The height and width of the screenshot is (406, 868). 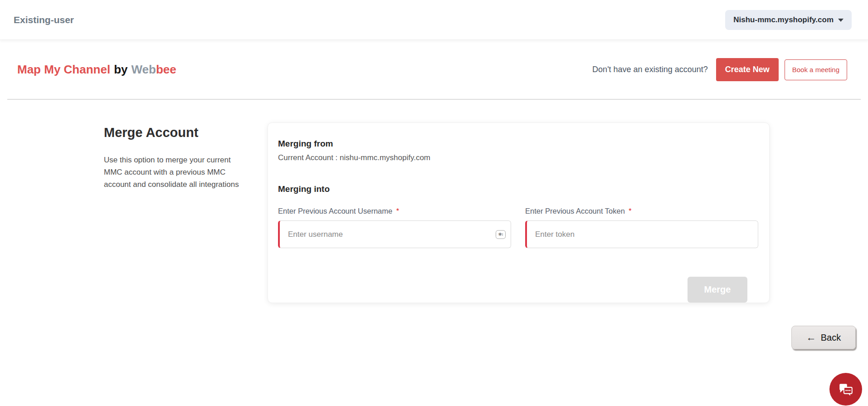 What do you see at coordinates (575, 211) in the screenshot?
I see `token-label: Enter Previous Account Token` at bounding box center [575, 211].